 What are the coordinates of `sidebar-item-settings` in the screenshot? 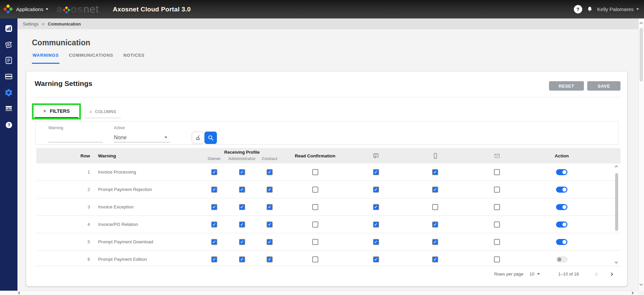 It's located at (9, 93).